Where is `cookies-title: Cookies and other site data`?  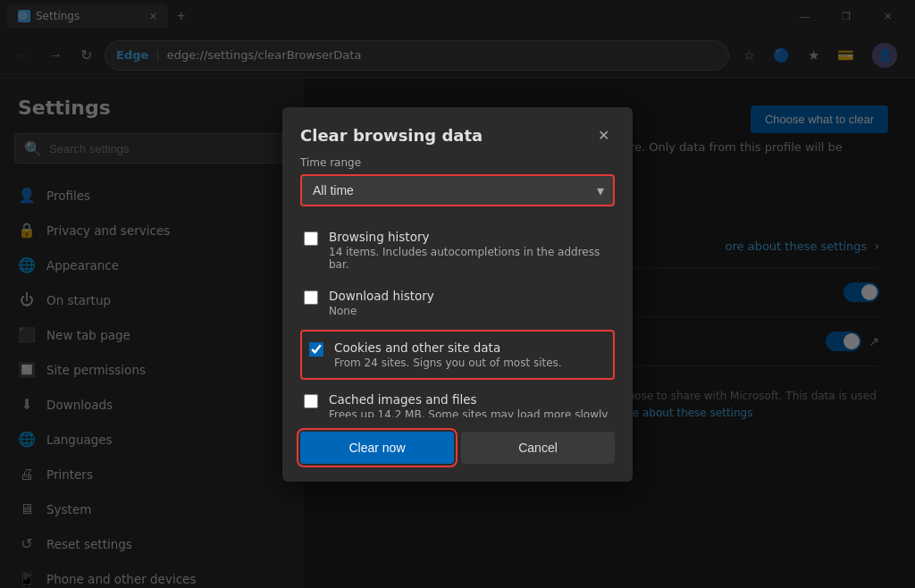
cookies-title: Cookies and other site data is located at coordinates (449, 348).